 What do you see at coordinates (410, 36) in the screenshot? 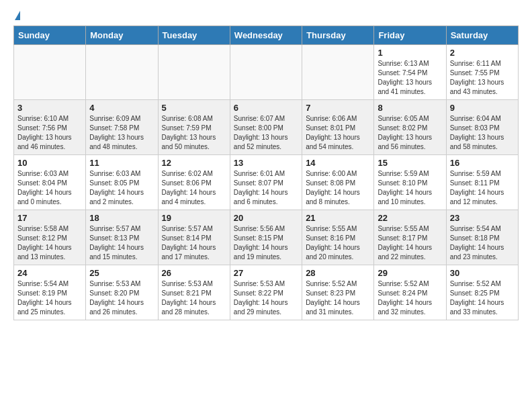
I see `col-header-friday: Friday` at bounding box center [410, 36].